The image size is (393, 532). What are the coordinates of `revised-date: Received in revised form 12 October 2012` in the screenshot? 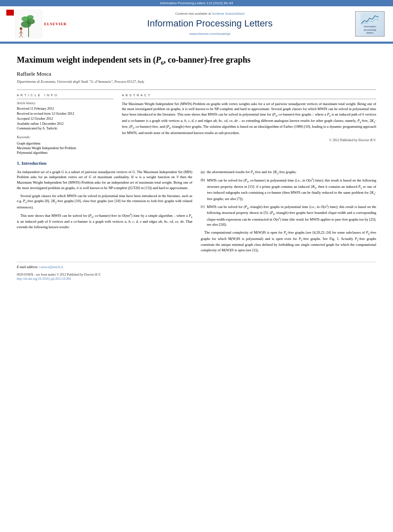 It's located at (65, 114).